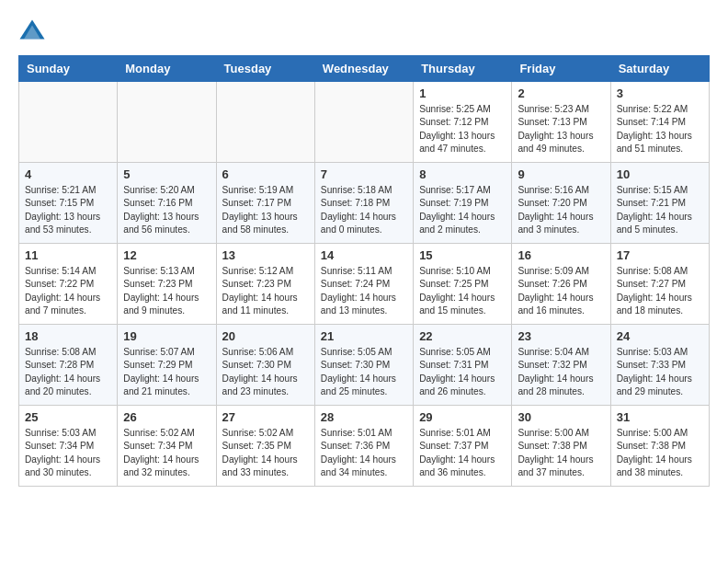 The image size is (728, 563). What do you see at coordinates (561, 418) in the screenshot?
I see `day-number: 30` at bounding box center [561, 418].